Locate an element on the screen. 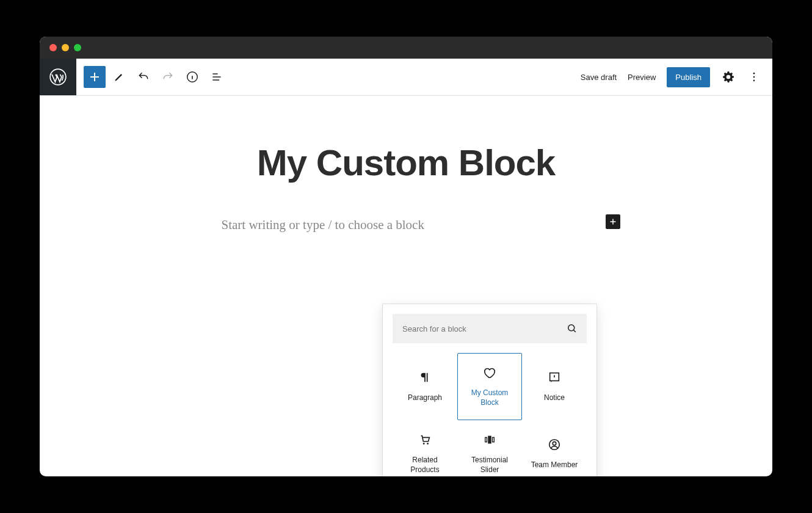 The image size is (812, 513). inline-add-block-button is located at coordinates (613, 222).